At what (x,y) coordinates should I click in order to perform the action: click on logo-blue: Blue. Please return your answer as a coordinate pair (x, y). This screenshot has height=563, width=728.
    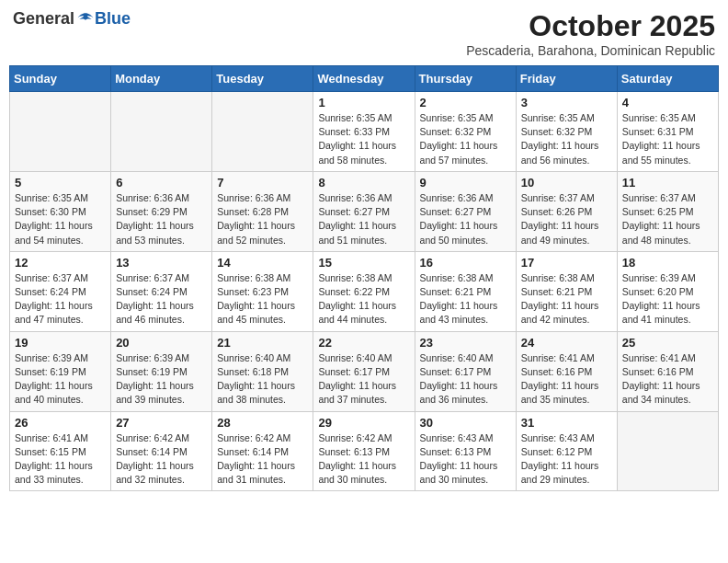
    Looking at the image, I should click on (112, 18).